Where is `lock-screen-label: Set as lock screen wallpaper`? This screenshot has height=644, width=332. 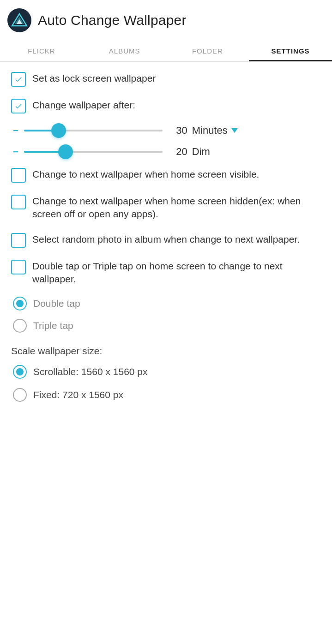
lock-screen-label: Set as lock screen wallpaper is located at coordinates (94, 78).